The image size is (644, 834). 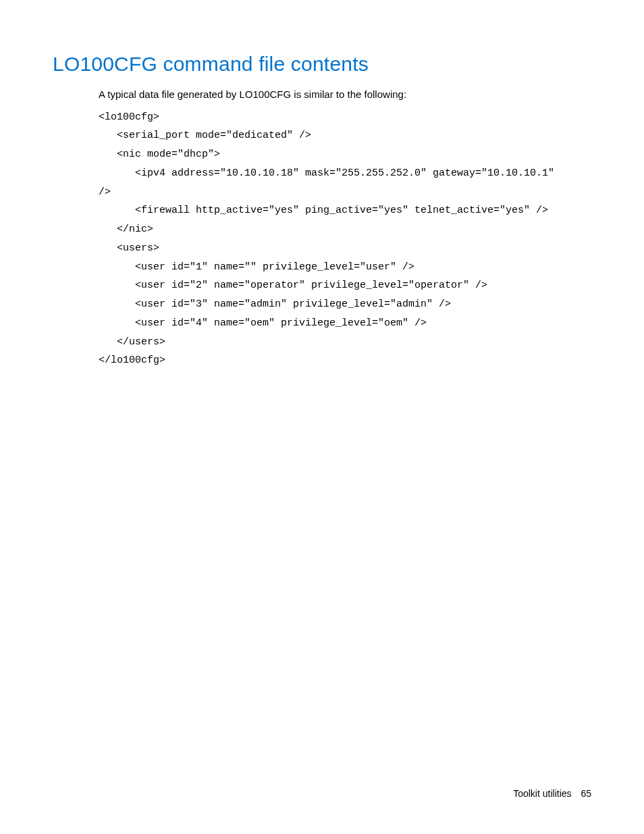 I want to click on page-footer: Toolkit utilities 65, so click(x=552, y=793).